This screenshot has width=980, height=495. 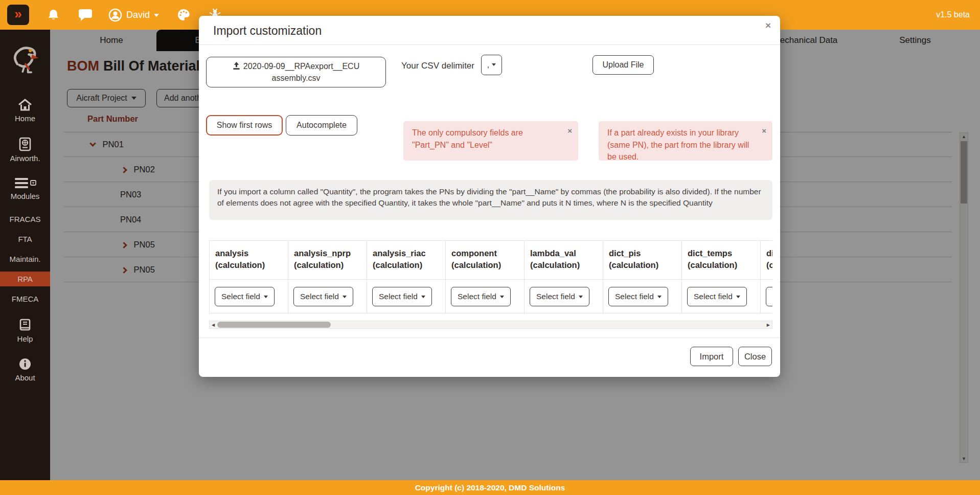 What do you see at coordinates (25, 110) in the screenshot?
I see `sidebar-item-home: Home` at bounding box center [25, 110].